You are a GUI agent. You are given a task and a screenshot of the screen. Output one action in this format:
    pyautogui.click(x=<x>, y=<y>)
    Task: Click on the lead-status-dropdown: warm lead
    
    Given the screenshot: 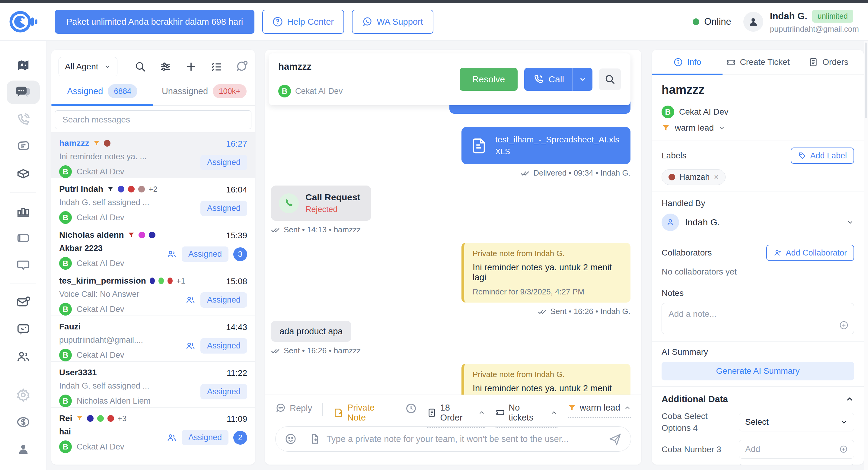 What is the action you would take?
    pyautogui.click(x=599, y=409)
    